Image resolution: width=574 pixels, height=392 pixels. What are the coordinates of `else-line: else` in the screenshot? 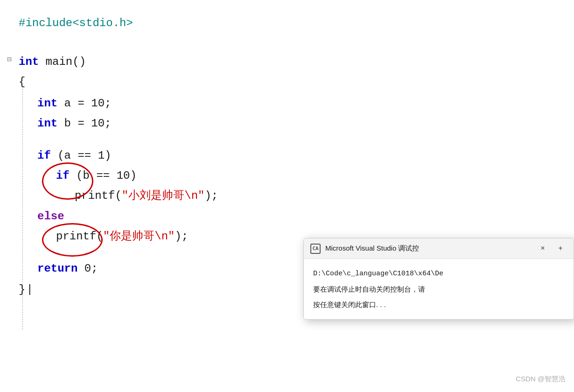 It's located at (168, 217).